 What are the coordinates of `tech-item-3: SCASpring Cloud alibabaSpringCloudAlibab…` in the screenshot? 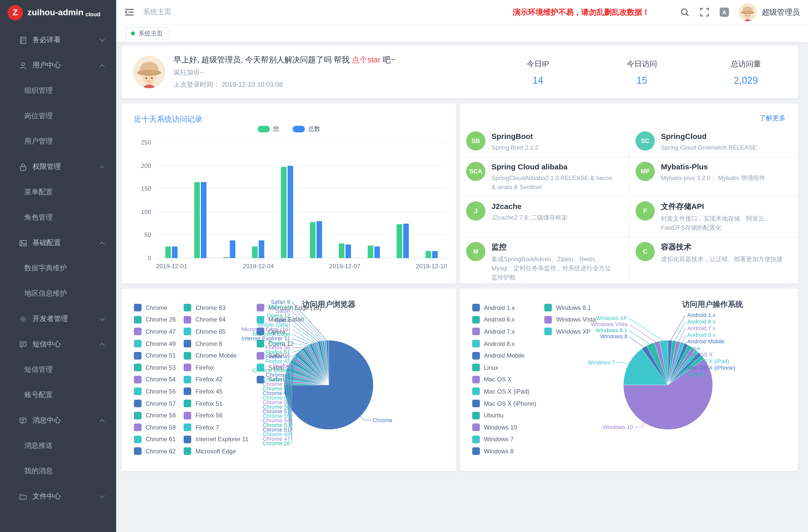 It's located at (545, 177).